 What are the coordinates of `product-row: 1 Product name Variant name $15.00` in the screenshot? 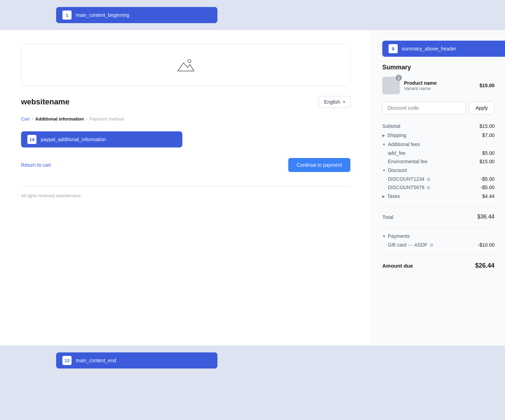 It's located at (438, 85).